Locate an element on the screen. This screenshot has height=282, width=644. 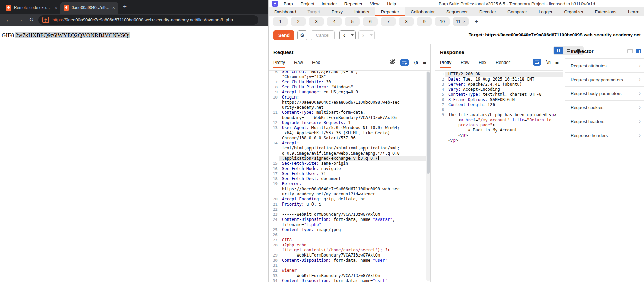
inspector-section-response-headers: Response headers› is located at coordinates (605, 135).